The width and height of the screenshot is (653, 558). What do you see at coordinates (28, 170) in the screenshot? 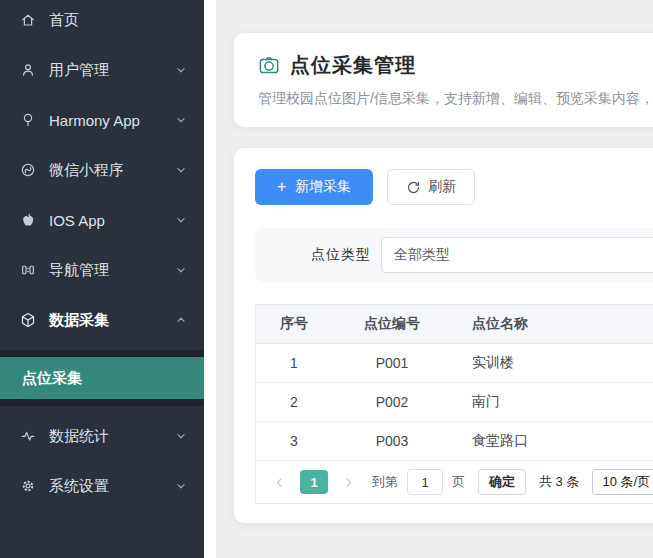
I see `wechat-icon` at bounding box center [28, 170].